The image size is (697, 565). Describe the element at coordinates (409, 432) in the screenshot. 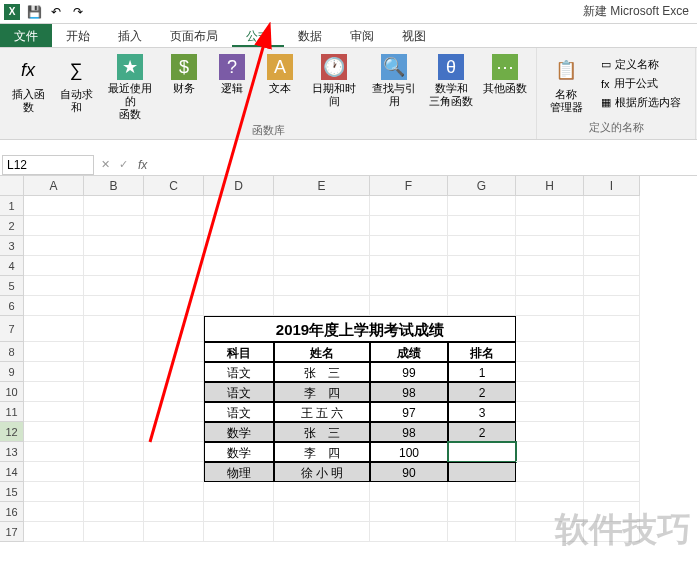

I see `cell: 98` at that location.